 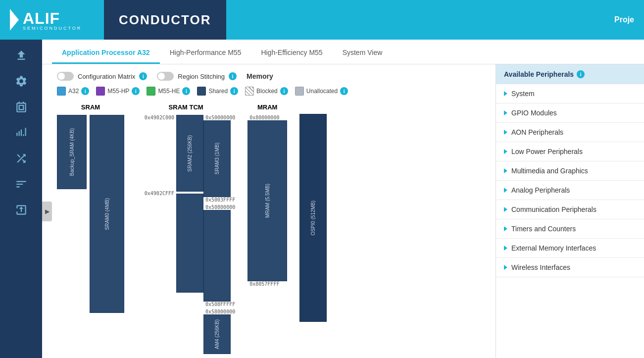 I want to click on sram3-block-top: SRAM3 (1MB), so click(x=217, y=158).